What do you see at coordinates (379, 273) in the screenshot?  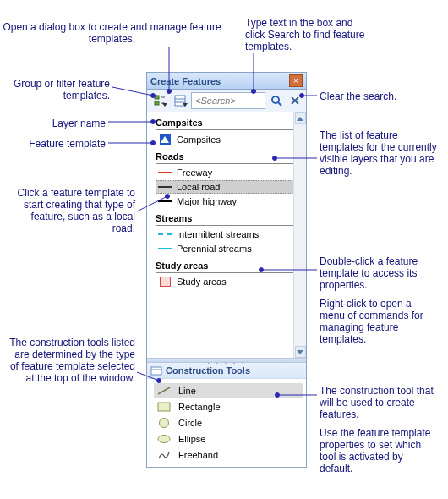 I see `ann-dbl-click: Double-click a feature template to acces…` at bounding box center [379, 273].